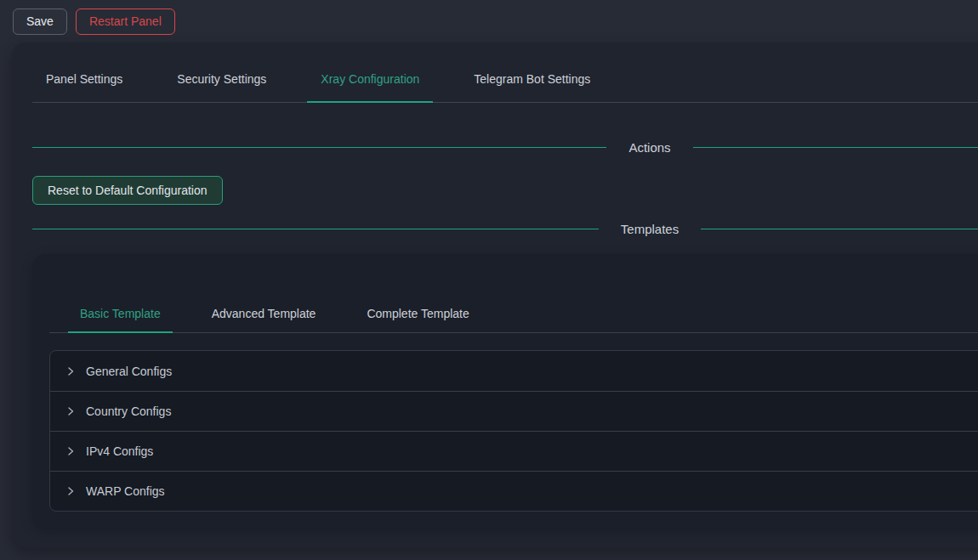  I want to click on main-tabs: Panel Settings Security Settings Xray Co…, so click(505, 80).